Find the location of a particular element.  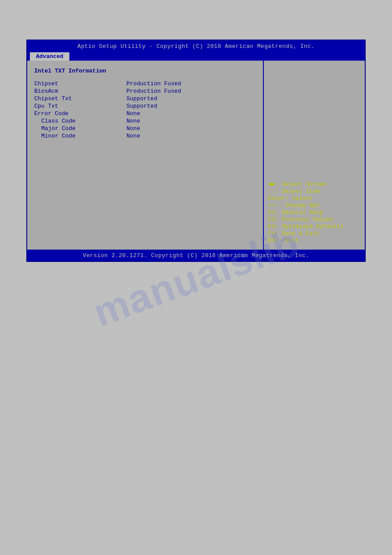

help-line: F2: Previous Values is located at coordinates (314, 220).